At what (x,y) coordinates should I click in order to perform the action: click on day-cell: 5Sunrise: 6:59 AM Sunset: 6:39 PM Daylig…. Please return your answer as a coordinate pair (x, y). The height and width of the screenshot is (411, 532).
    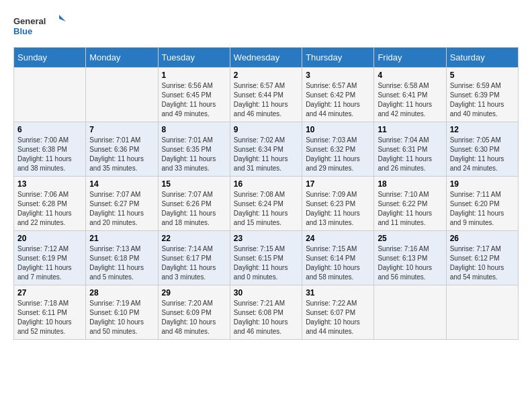
    Looking at the image, I should click on (482, 95).